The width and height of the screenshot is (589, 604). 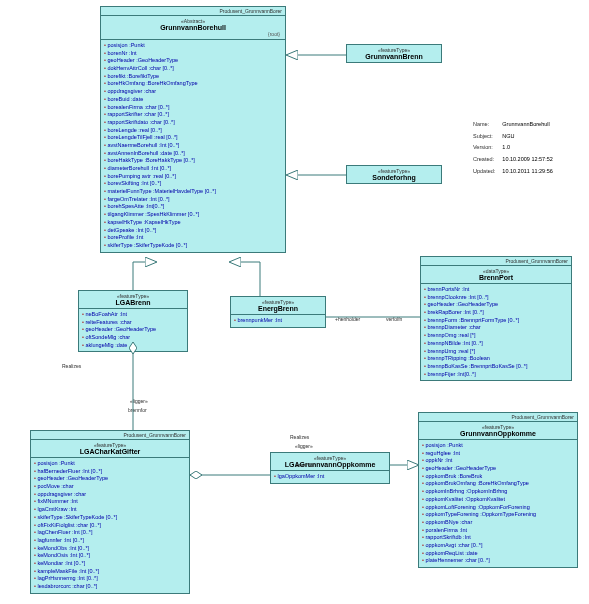 What do you see at coordinates (496, 298) in the screenshot?
I see `attr-item: brennpClooknre :Int [0..*]` at bounding box center [496, 298].